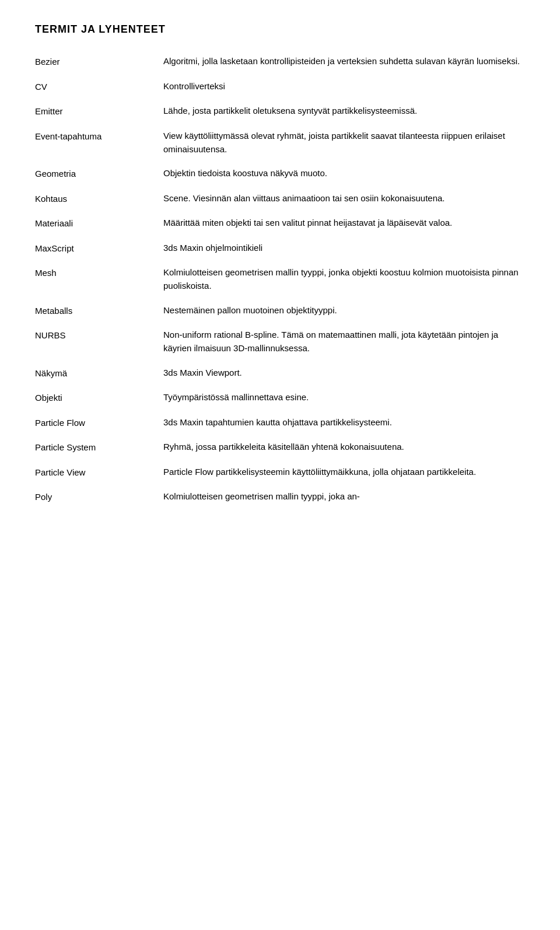  I want to click on definition-text: 3ds Maxin Viewport., so click(344, 372).